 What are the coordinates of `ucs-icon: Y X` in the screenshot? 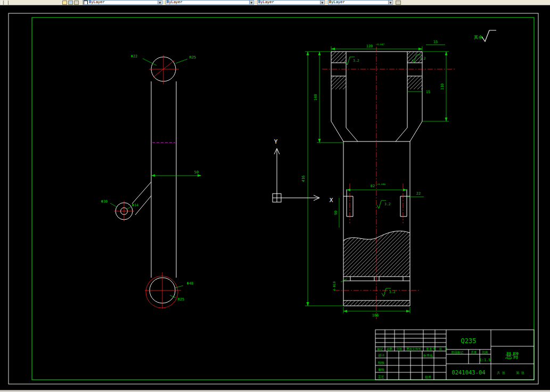 It's located at (303, 171).